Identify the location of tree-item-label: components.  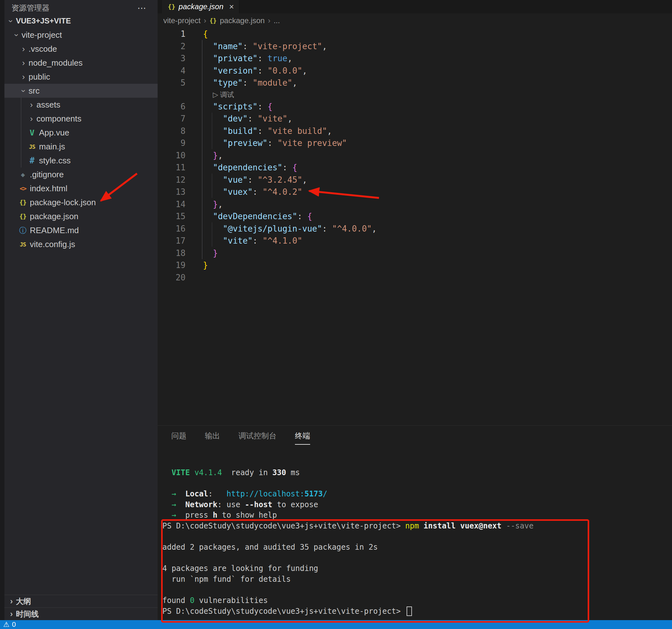
(59, 119).